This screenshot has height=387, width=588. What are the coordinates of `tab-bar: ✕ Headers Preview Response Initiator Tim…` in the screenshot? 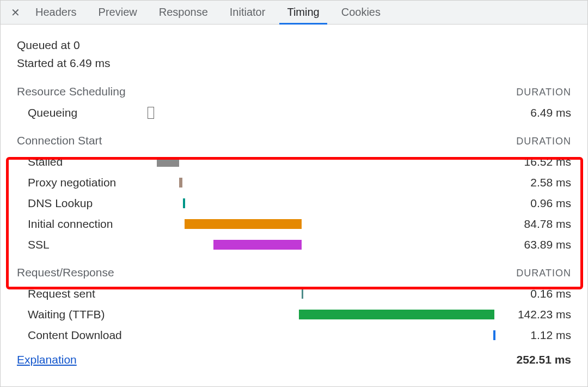 It's located at (294, 13).